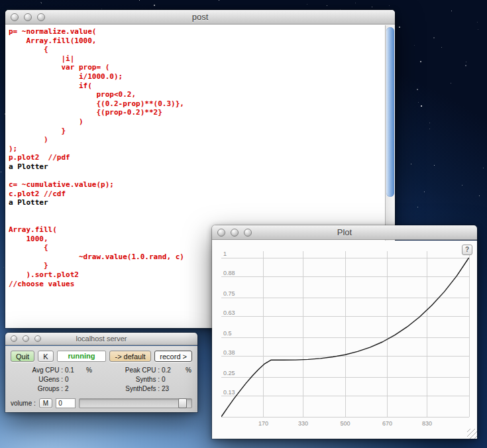 This screenshot has height=448, width=487. What do you see at coordinates (229, 392) in the screenshot?
I see `svg-text: 0.13` at bounding box center [229, 392].